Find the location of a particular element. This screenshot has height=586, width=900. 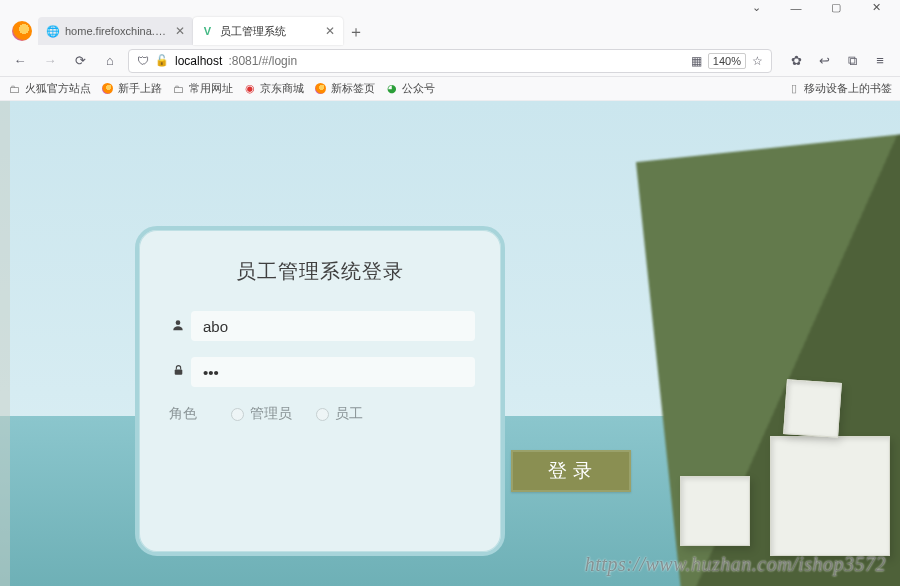

username-input is located at coordinates (333, 326).